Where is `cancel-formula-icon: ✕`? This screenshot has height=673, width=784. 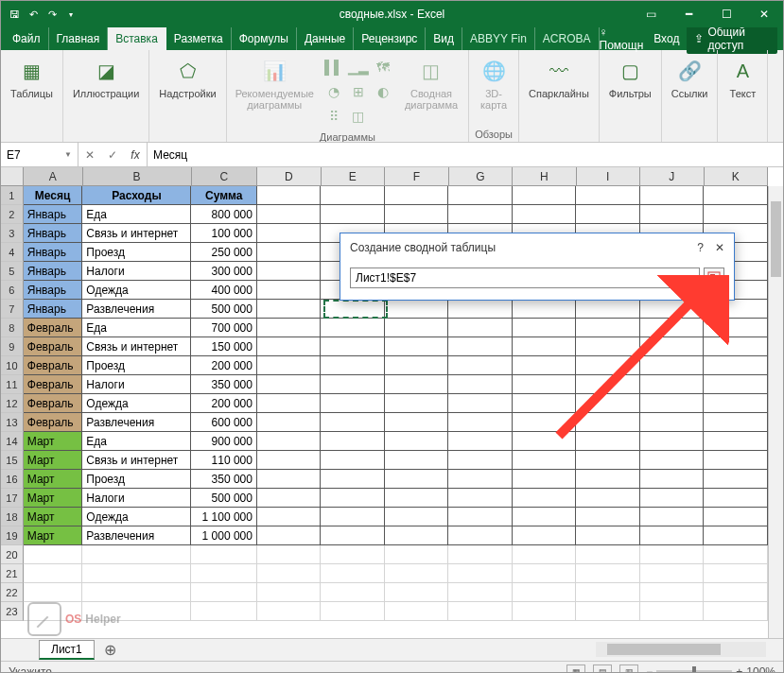
cancel-formula-icon: ✕ is located at coordinates (90, 155).